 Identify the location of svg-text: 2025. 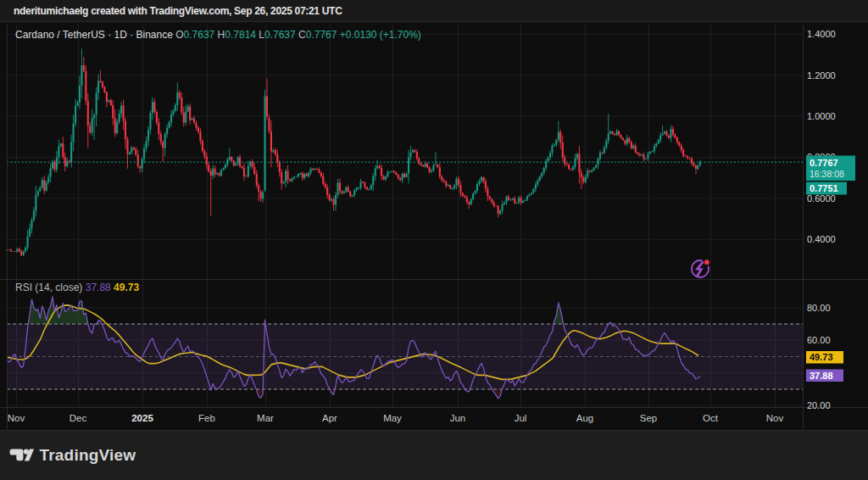
(142, 418).